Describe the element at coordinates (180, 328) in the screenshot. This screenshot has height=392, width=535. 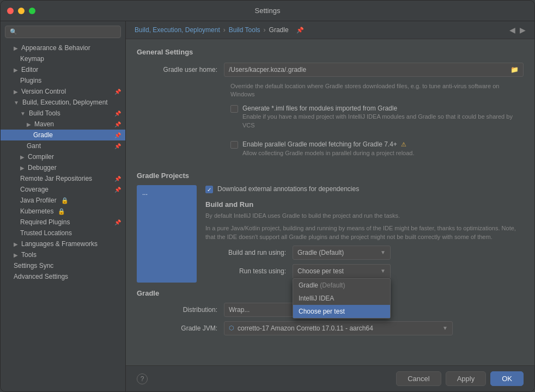
I see `gradle-jvm-label: Gradle JVM:` at that location.